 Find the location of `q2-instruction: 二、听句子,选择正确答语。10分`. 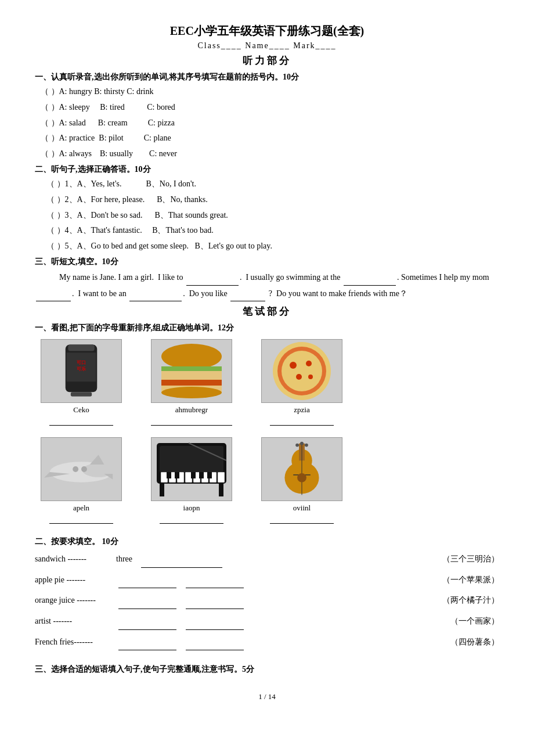

q2-instruction: 二、听句子,选择正确答语。10分 is located at coordinates (267, 170).